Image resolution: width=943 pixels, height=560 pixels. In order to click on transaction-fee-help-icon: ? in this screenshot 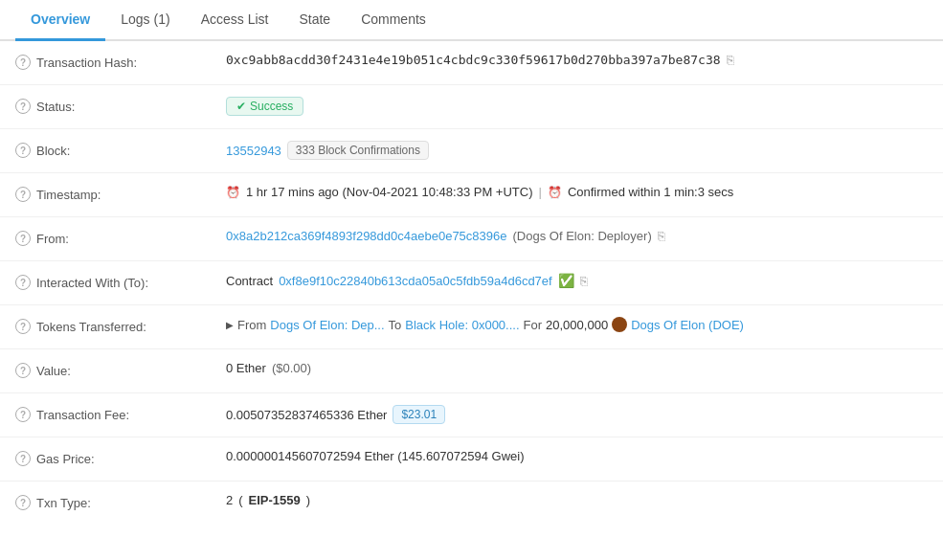, I will do `click(23, 414)`.